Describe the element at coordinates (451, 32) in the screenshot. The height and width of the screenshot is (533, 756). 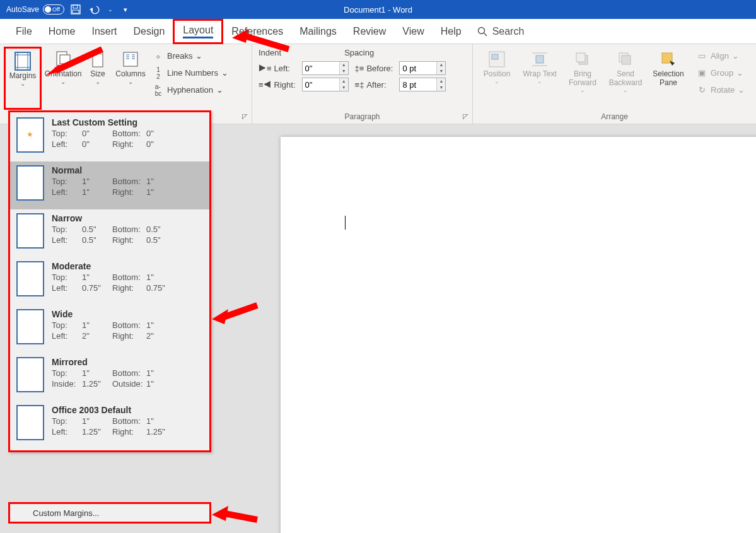
I see `tab-help: Help` at that location.